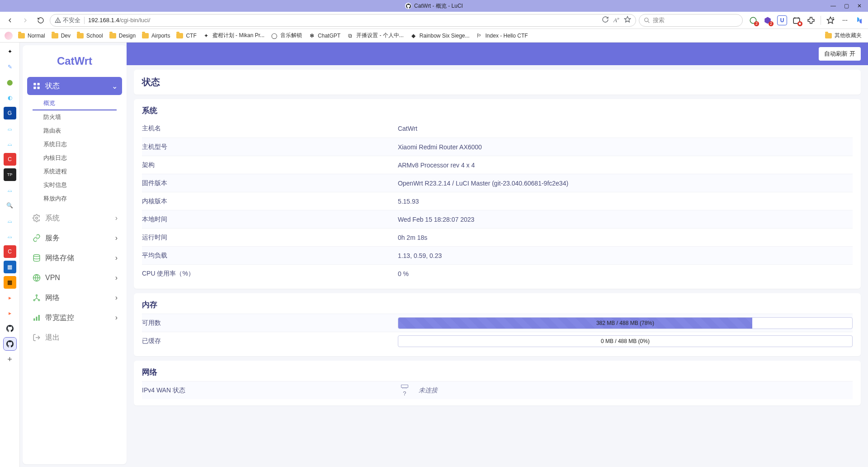 This screenshot has width=868, height=467. I want to click on favorites-menu-icon, so click(830, 20).